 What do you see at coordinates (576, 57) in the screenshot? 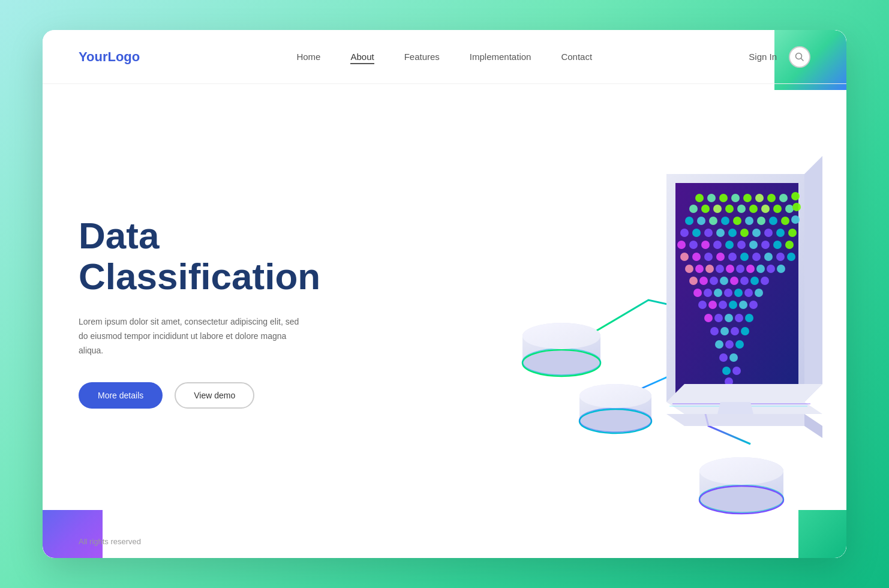
I see `nav-item-contact: Contact` at bounding box center [576, 57].